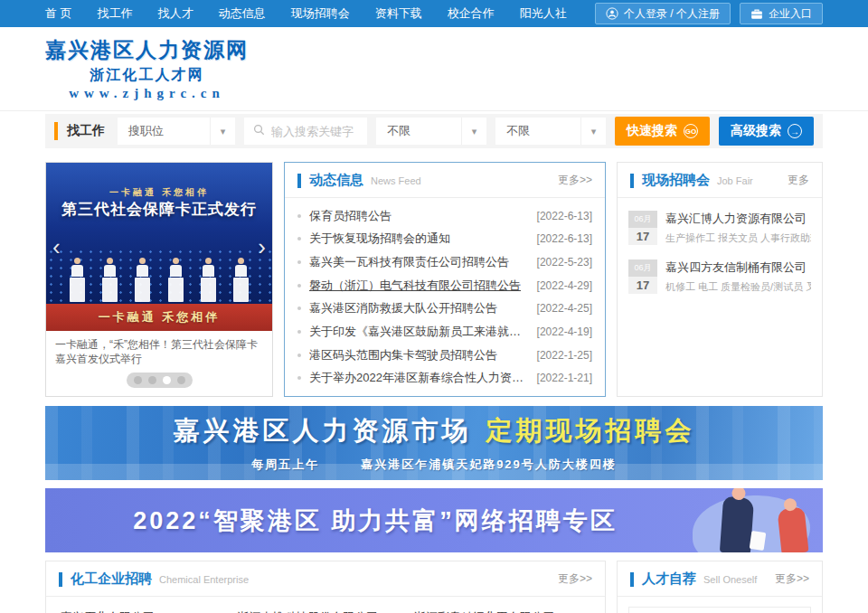 This screenshot has width=868, height=613. What do you see at coordinates (738, 268) in the screenshot?
I see `job-fair-company: 嘉兴四方友信制桶有限公司` at bounding box center [738, 268].